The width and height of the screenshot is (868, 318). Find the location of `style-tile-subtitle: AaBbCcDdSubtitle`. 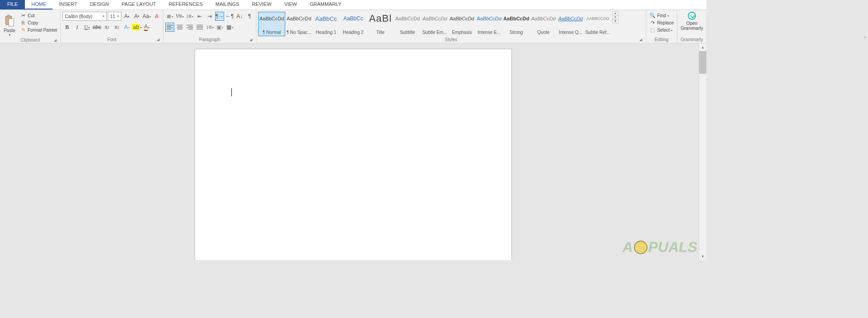

style-tile-subtitle: AaBbCcDdSubtitle is located at coordinates (408, 24).